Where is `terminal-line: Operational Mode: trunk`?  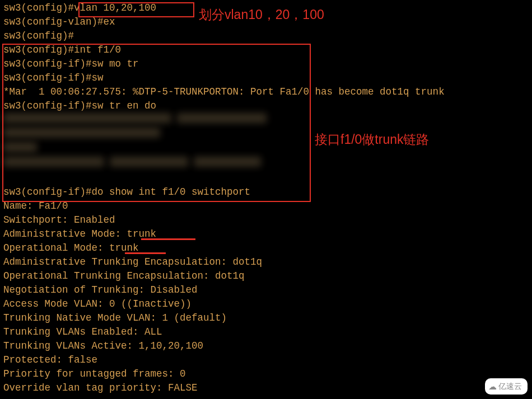 terminal-line: Operational Mode: trunk is located at coordinates (266, 248).